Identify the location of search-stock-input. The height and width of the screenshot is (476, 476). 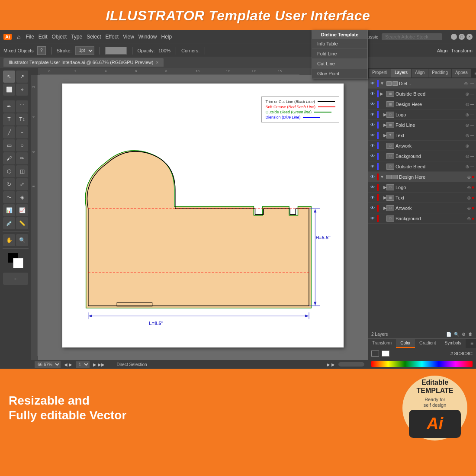
(412, 37).